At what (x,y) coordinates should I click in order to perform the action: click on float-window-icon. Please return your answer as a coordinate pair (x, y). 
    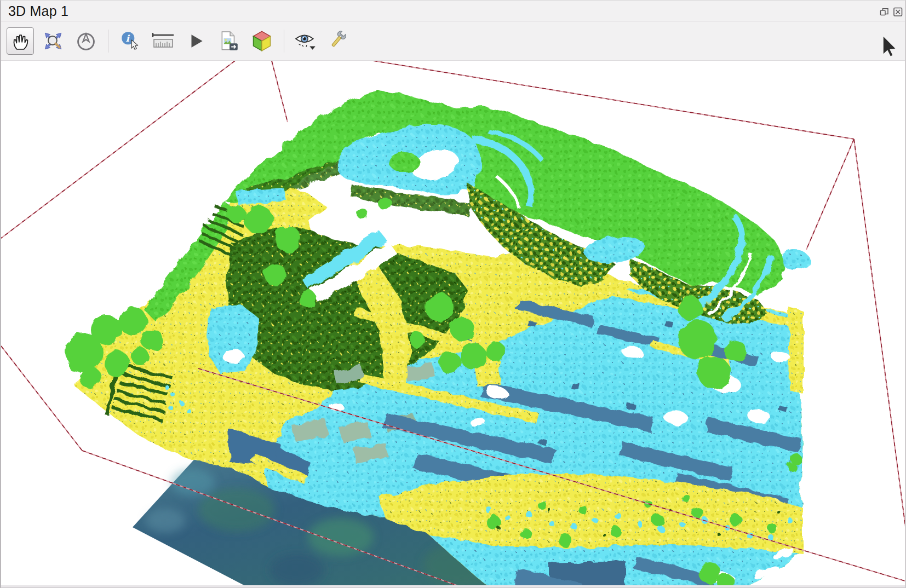
    Looking at the image, I should click on (884, 12).